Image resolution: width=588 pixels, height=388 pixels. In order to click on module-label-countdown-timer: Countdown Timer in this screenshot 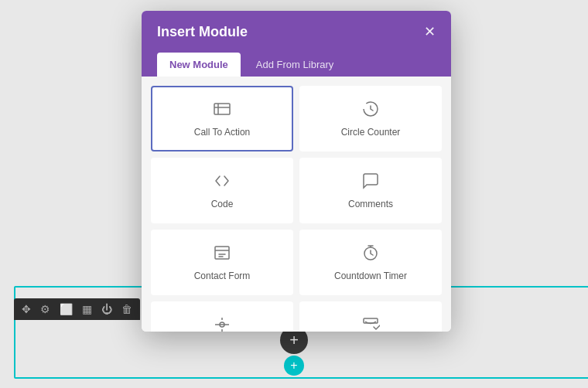, I will do `click(371, 276)`.